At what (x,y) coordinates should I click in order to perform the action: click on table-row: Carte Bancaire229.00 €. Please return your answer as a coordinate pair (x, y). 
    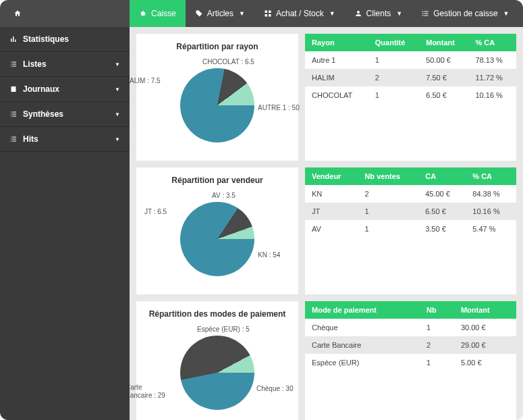
    Looking at the image, I should click on (410, 345).